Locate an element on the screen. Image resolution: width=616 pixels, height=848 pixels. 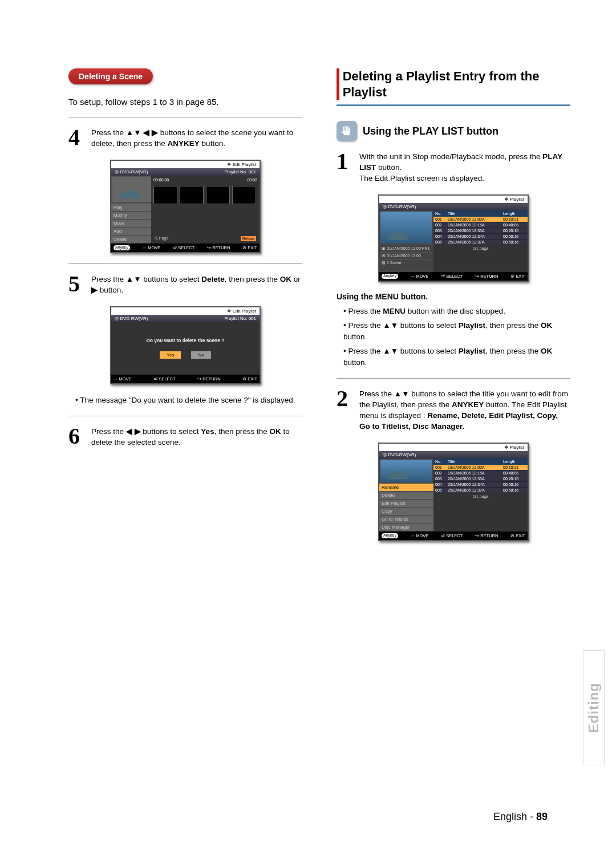
menu-item: Delete is located at coordinates (131, 240).